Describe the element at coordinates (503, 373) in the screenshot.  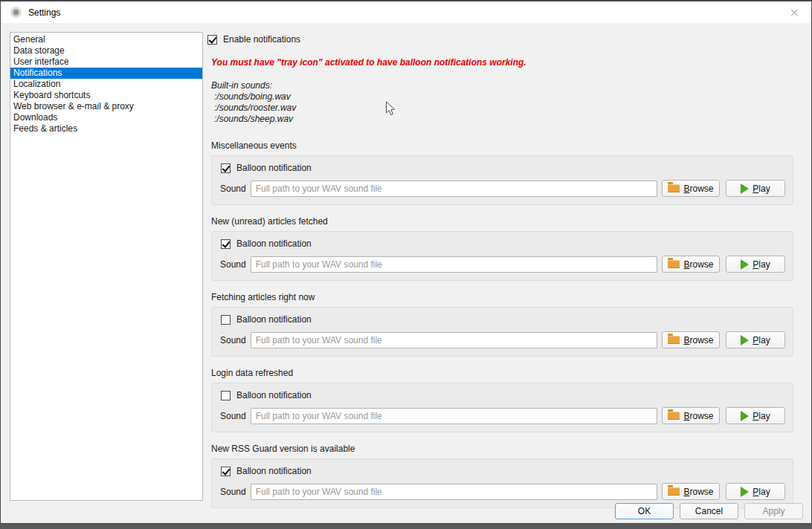
I see `section-title: Login data refreshed` at that location.